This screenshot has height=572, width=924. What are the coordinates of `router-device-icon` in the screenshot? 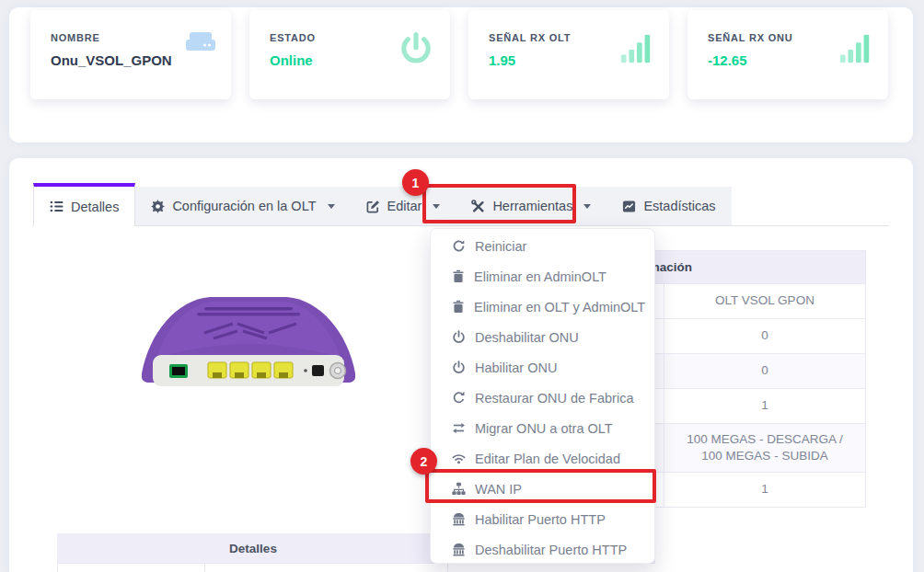 It's located at (201, 44).